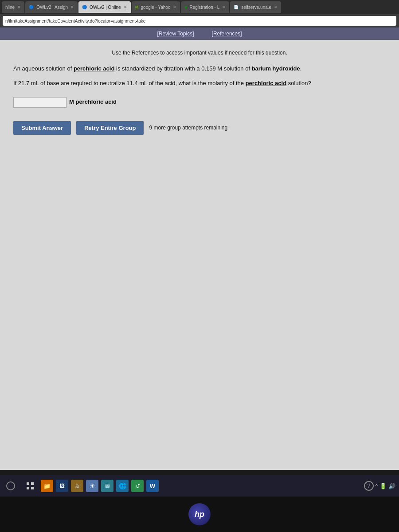 The height and width of the screenshot is (532, 399). I want to click on taskbar-grid-icon, so click(30, 486).